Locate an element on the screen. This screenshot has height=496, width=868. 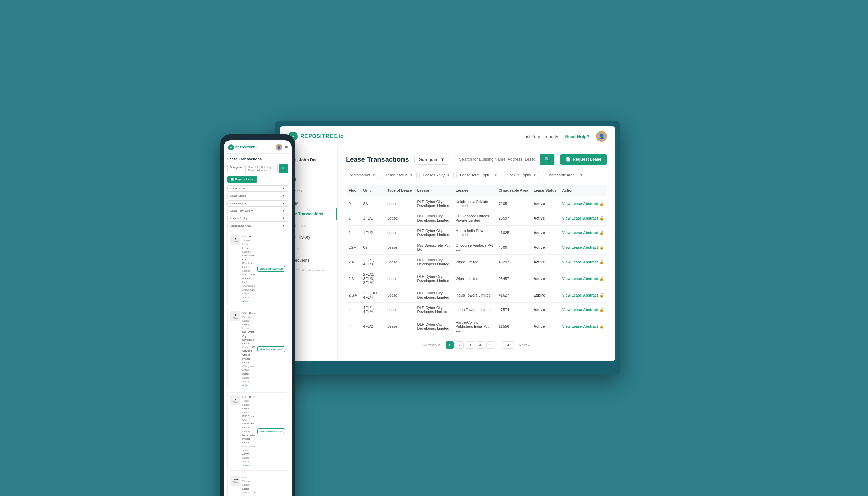
lease-expiry-chevron-icon: ▼ is located at coordinates (448, 175).